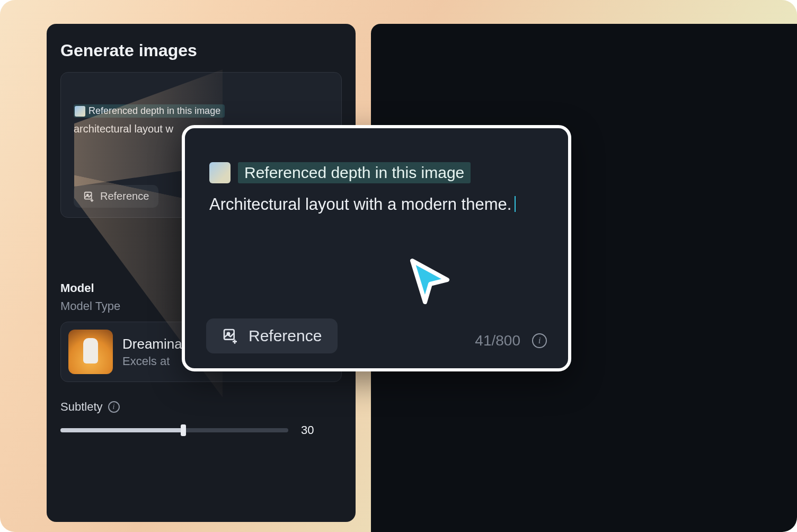 The height and width of the screenshot is (532, 797). What do you see at coordinates (91, 352) in the screenshot?
I see `model-thumbnail` at bounding box center [91, 352].